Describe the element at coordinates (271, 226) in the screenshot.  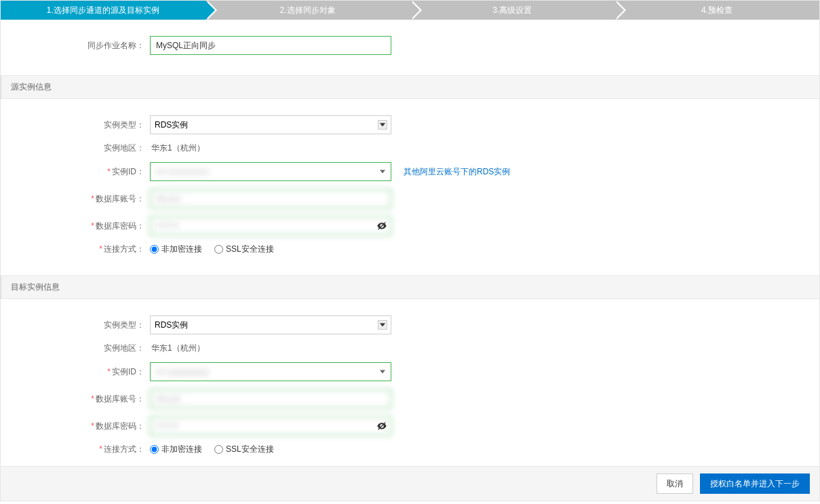
I see `source-db-pass-input` at that location.